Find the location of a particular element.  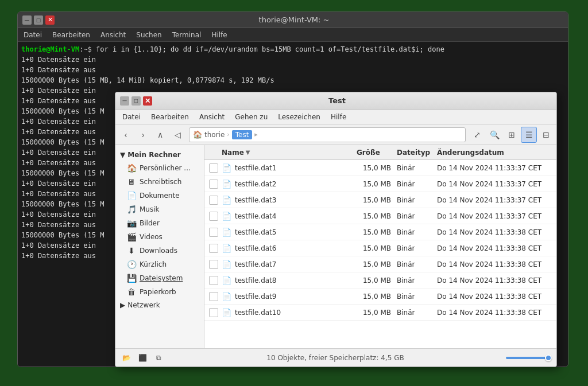

table-row: 📄 testfile.dat7 15,0 MB Binär Do 14 Nov … is located at coordinates (380, 264).